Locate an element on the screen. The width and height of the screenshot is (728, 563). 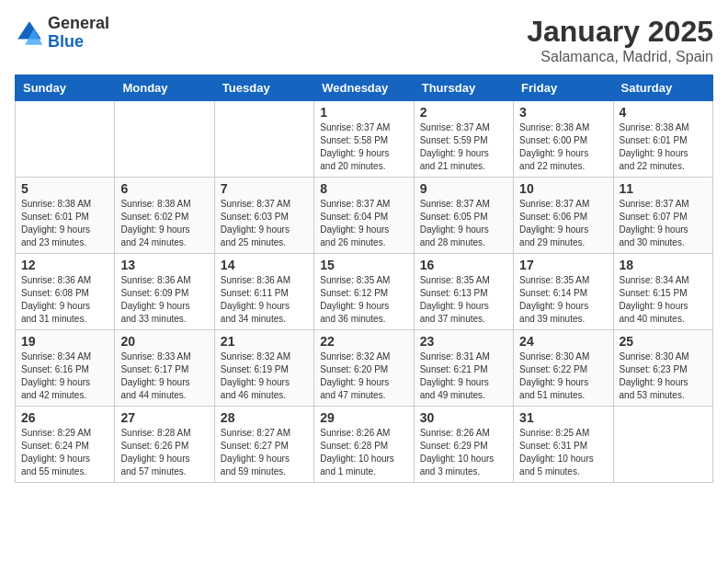
day-number: 26 is located at coordinates (64, 418).